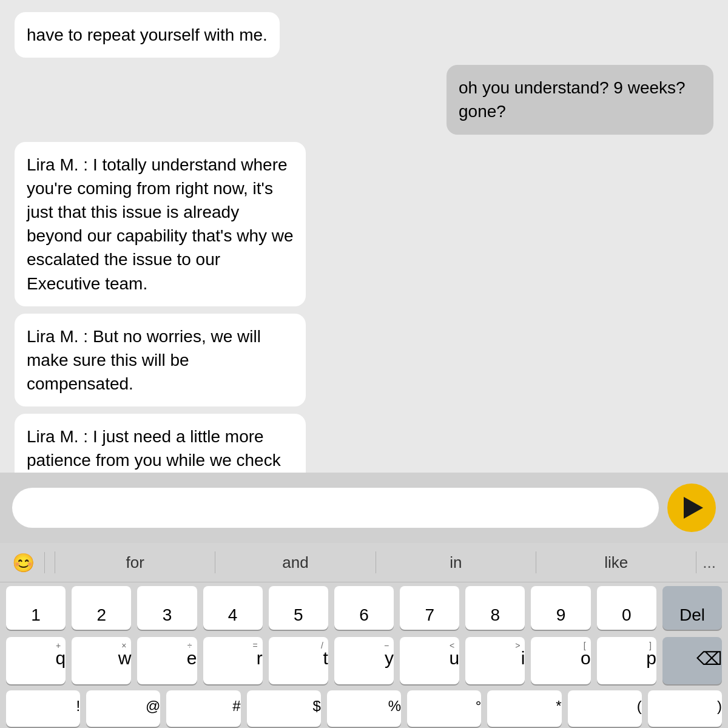  Describe the element at coordinates (364, 608) in the screenshot. I see `number-row: 1 2 3 4 5 6 7 8 9 0 Del` at that location.